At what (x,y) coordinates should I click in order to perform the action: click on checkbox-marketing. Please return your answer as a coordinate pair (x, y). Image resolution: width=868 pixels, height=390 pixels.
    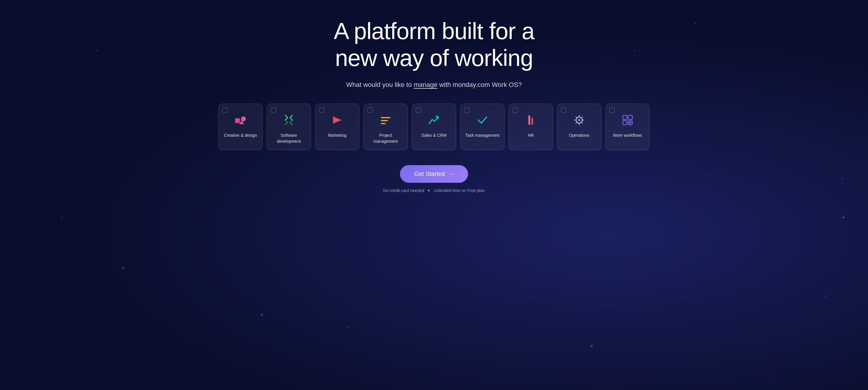
    Looking at the image, I should click on (322, 110).